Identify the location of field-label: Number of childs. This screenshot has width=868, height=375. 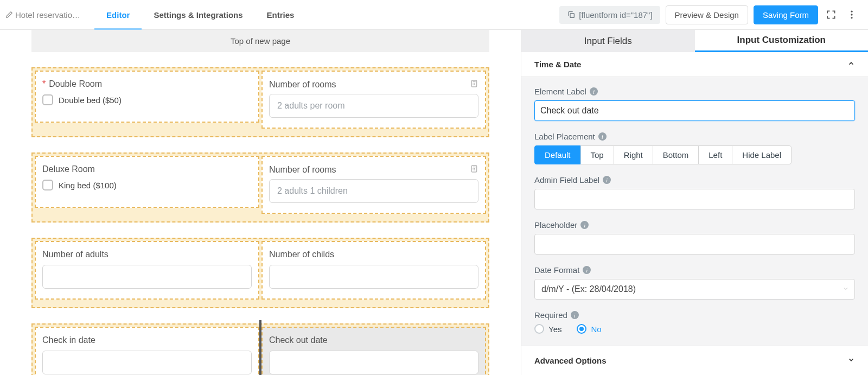
(374, 255).